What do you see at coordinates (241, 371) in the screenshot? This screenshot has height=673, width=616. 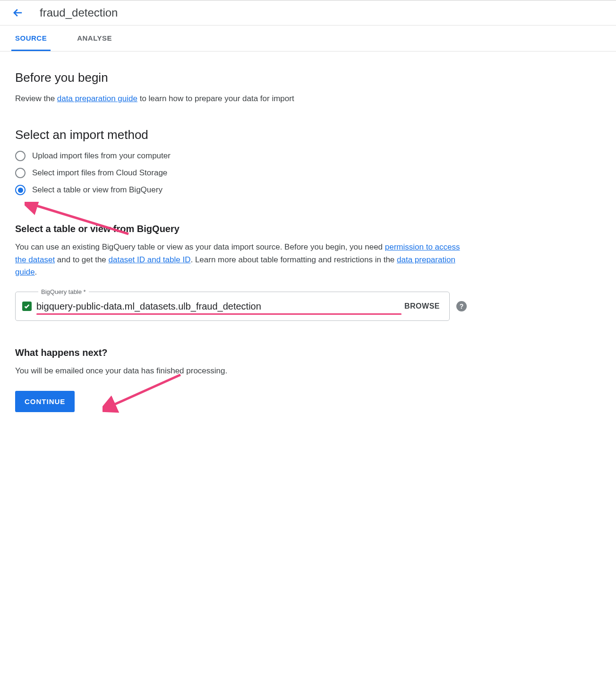 I see `next-text: You will be emailed once your data has f…` at bounding box center [241, 371].